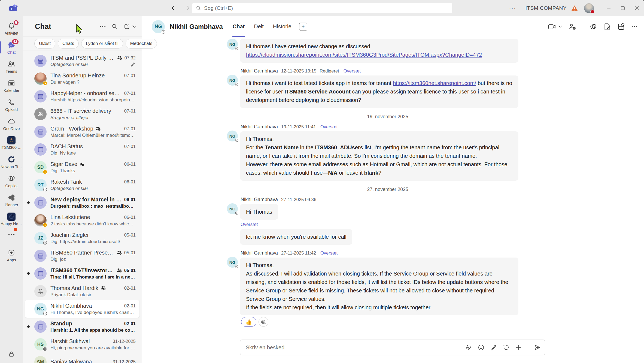 The width and height of the screenshot is (644, 363). What do you see at coordinates (82, 132) in the screenshot?
I see `list-item: Gram - Workshop 07-01 Marcel: Marcel Ohl…` at bounding box center [82, 132].